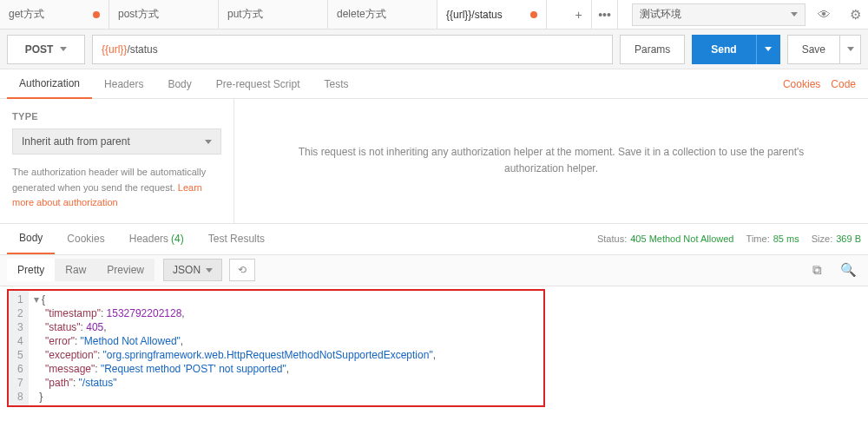 The width and height of the screenshot is (868, 434). Describe the element at coordinates (49, 84) in the screenshot. I see `request-subtab-authorization: Authorization` at that location.